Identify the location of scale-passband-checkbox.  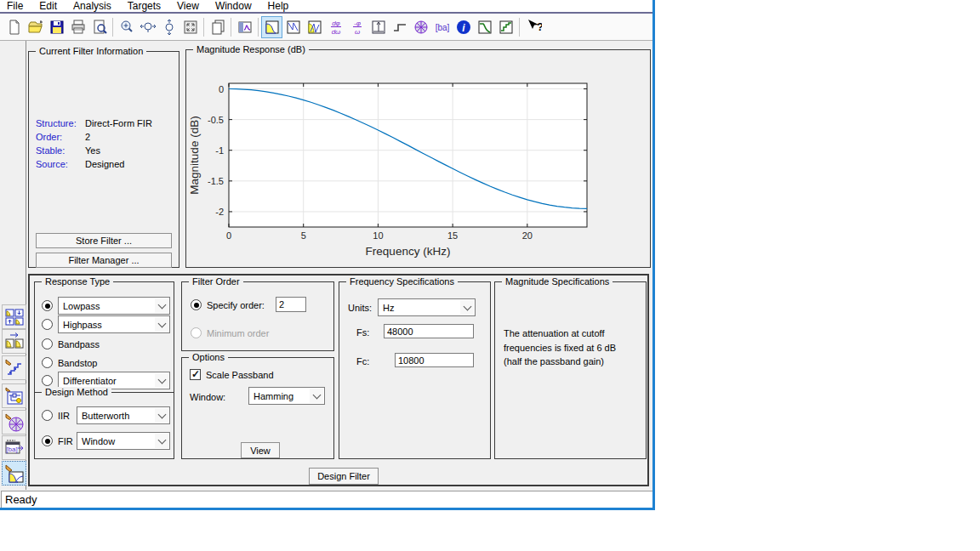
(196, 374).